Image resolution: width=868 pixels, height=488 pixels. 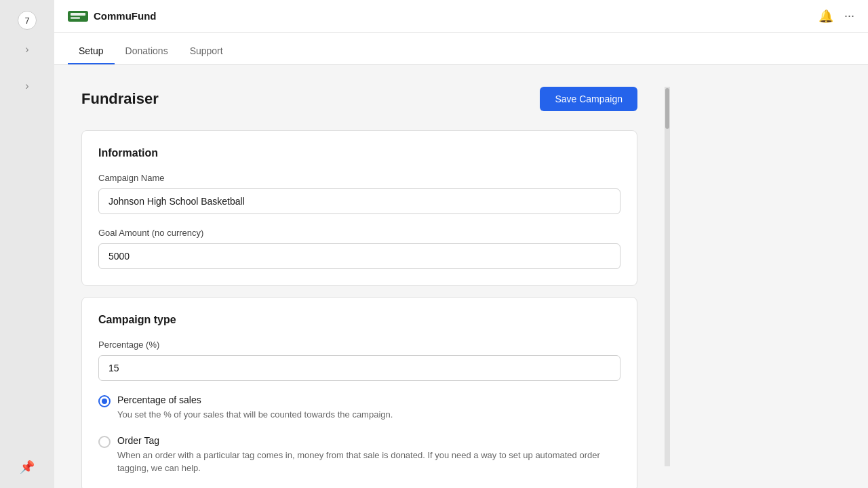 I want to click on topbar: CommuFund 🔔 ···, so click(x=461, y=16).